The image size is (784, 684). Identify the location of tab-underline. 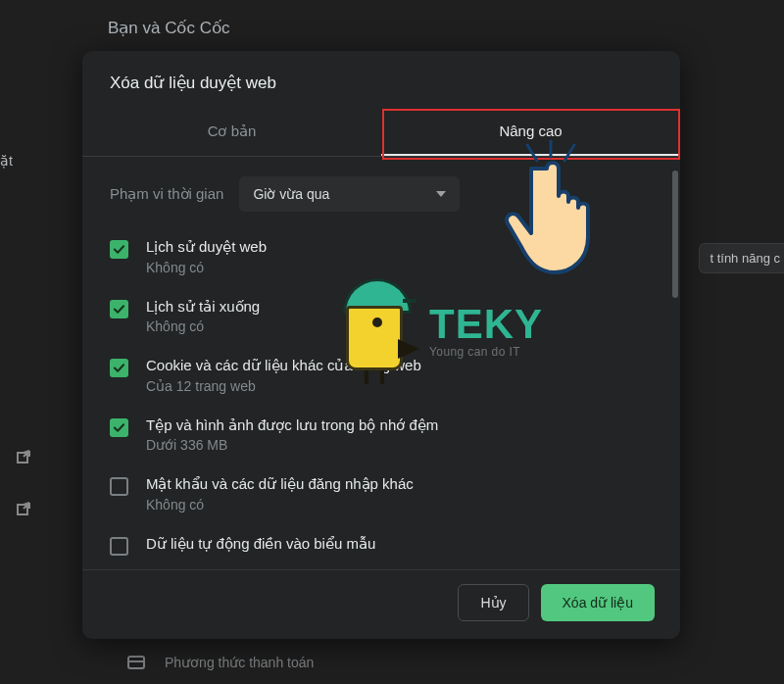
(531, 155).